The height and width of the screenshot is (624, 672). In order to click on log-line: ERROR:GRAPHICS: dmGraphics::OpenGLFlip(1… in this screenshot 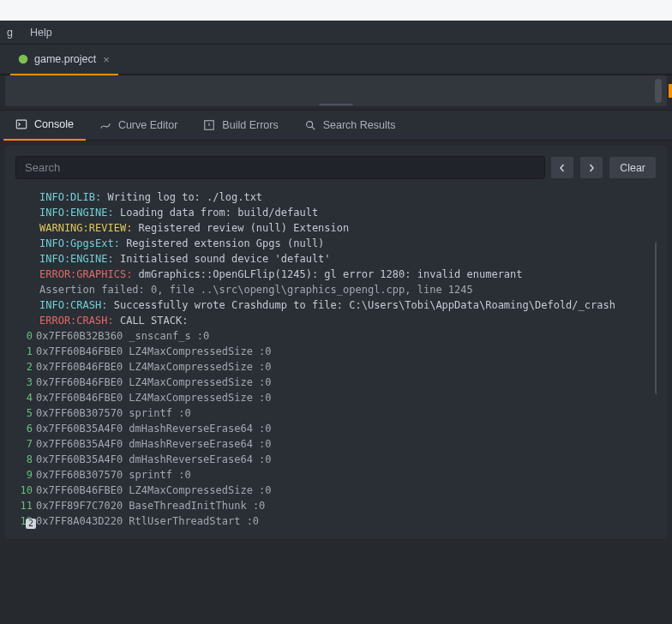, I will do `click(348, 274)`.